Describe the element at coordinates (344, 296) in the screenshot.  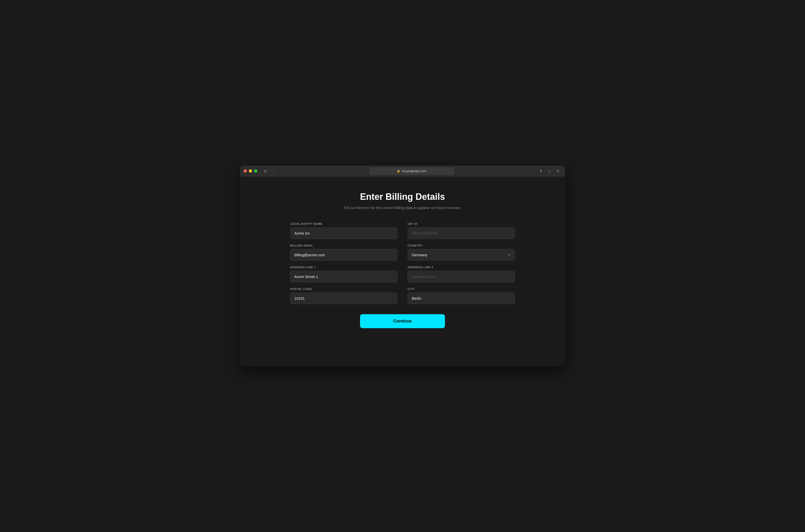
I see `postal-code-field: POSTAL CODE` at that location.